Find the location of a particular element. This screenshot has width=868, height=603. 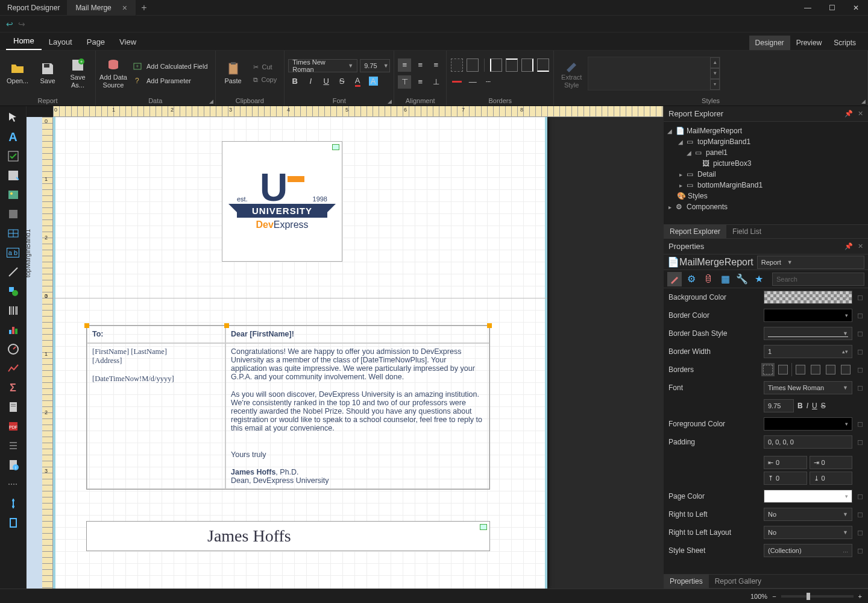

prop-strike-toggle: S is located at coordinates (823, 406).